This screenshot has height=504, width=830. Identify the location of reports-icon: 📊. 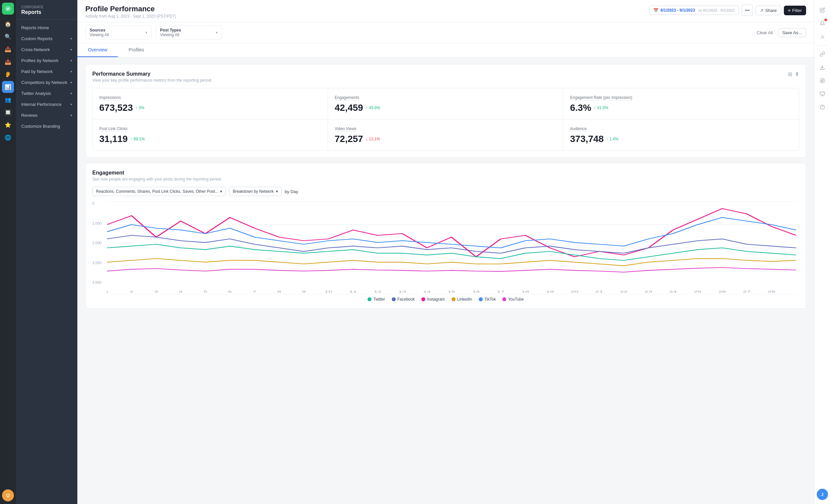
(8, 87).